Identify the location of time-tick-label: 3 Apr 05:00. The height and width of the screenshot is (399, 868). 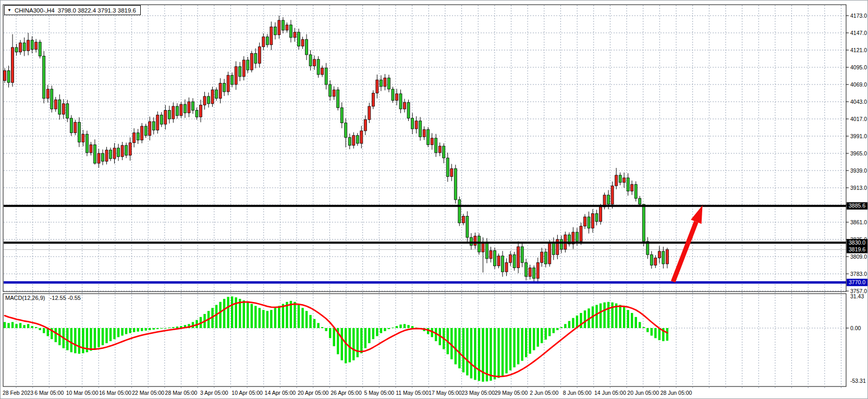
(214, 393).